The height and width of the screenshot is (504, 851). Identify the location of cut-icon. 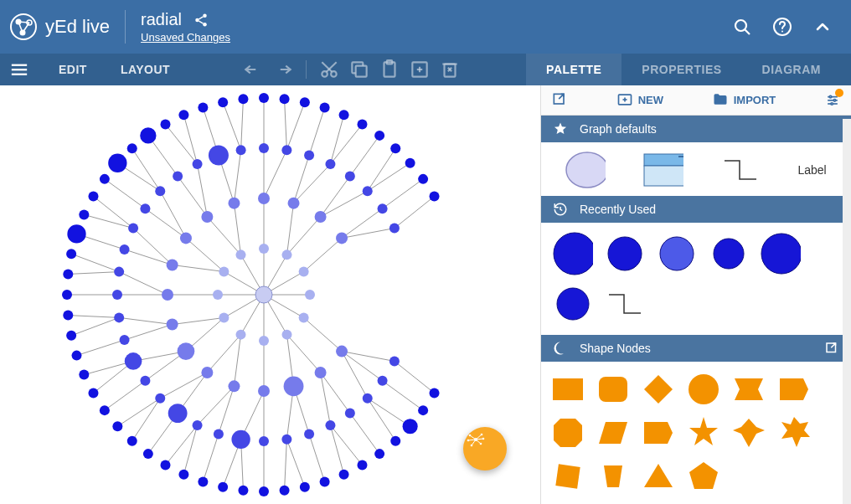
(329, 69).